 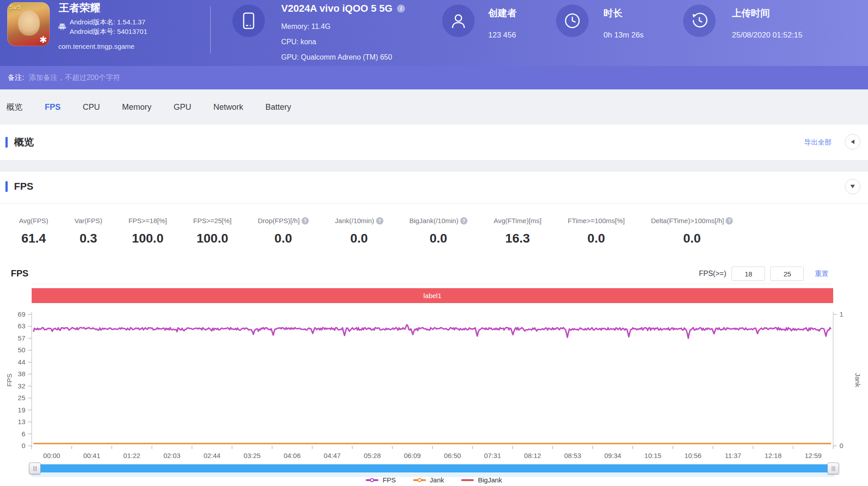 What do you see at coordinates (292, 455) in the screenshot?
I see `svg-text: 04:06` at bounding box center [292, 455].